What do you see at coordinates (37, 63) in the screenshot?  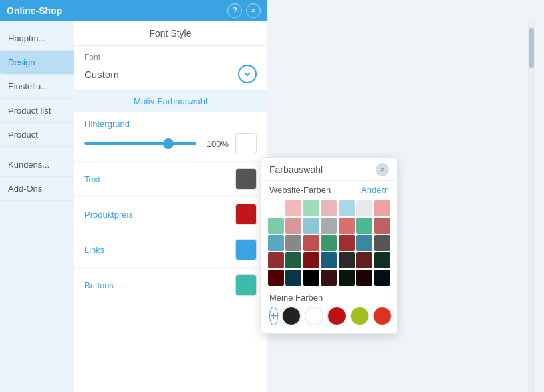 I see `sidebar-item-design: Design` at bounding box center [37, 63].